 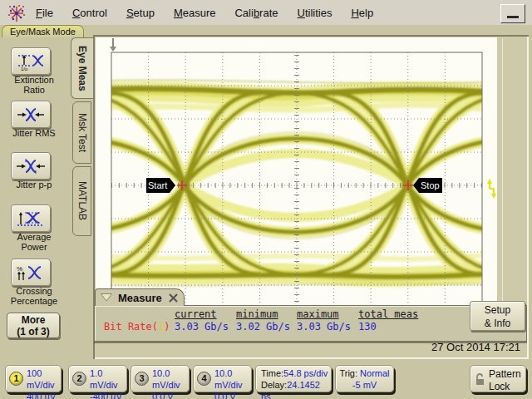 I want to click on channel-2-badge: 2, so click(x=80, y=379).